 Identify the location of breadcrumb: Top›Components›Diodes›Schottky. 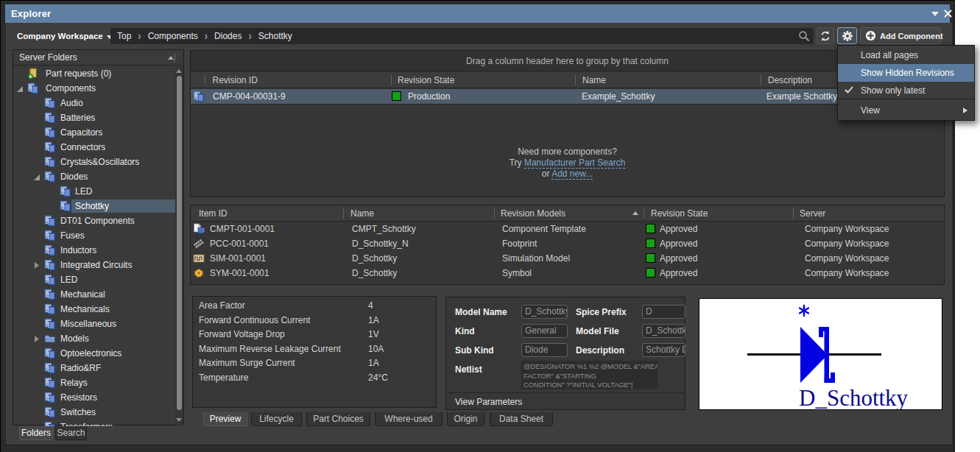
(462, 36).